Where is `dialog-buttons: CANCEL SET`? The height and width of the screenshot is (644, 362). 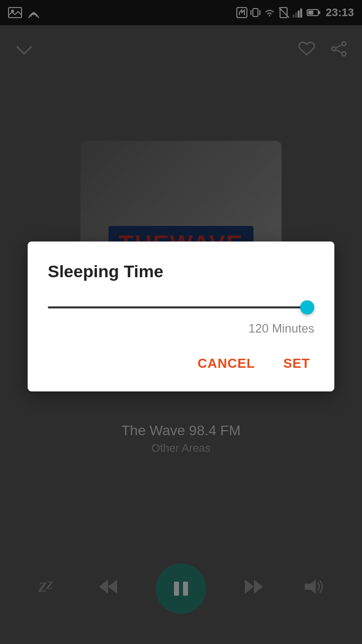 dialog-buttons: CANCEL SET is located at coordinates (181, 363).